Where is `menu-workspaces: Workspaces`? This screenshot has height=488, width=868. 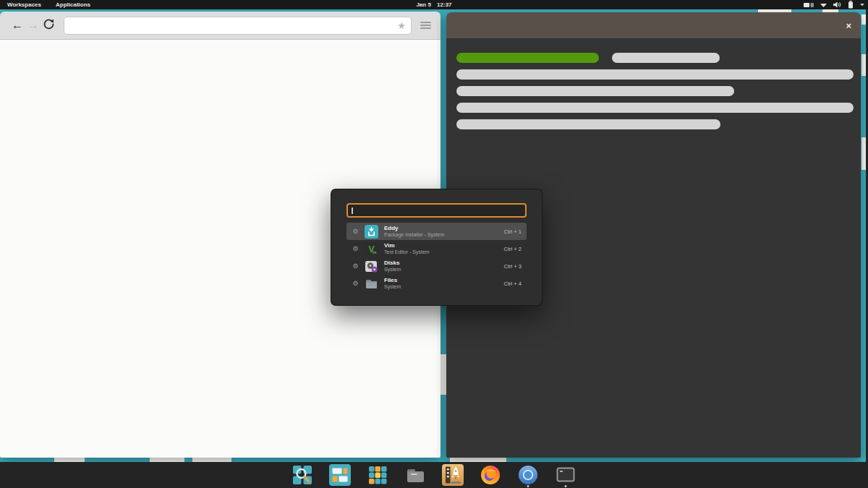
menu-workspaces: Workspaces is located at coordinates (25, 4).